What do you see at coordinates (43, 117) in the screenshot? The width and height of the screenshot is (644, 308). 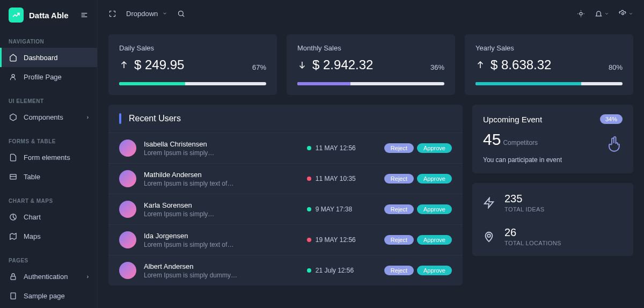 I see `nav-label: Components` at bounding box center [43, 117].